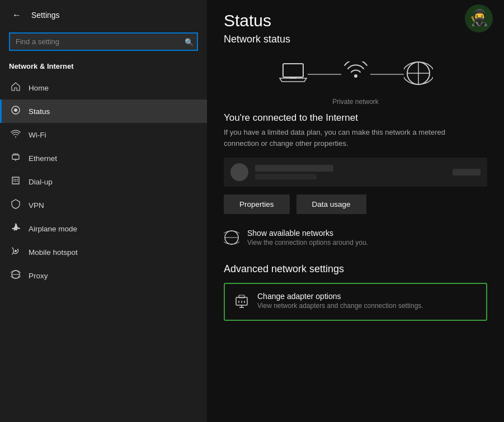  What do you see at coordinates (103, 182) in the screenshot?
I see `sidebar-item-dialup: Dial-up` at bounding box center [103, 182].